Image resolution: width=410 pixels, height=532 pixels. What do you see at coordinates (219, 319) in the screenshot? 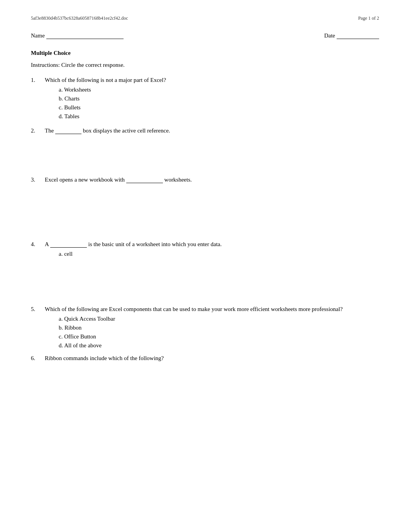
I see `answer-option: a. Quick Access Toolbar` at bounding box center [219, 319].